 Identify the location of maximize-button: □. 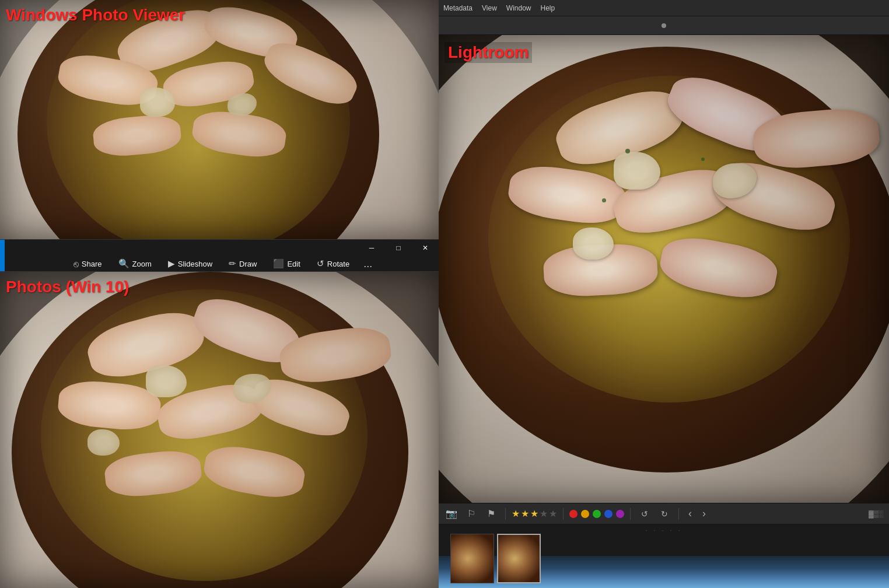
(398, 248).